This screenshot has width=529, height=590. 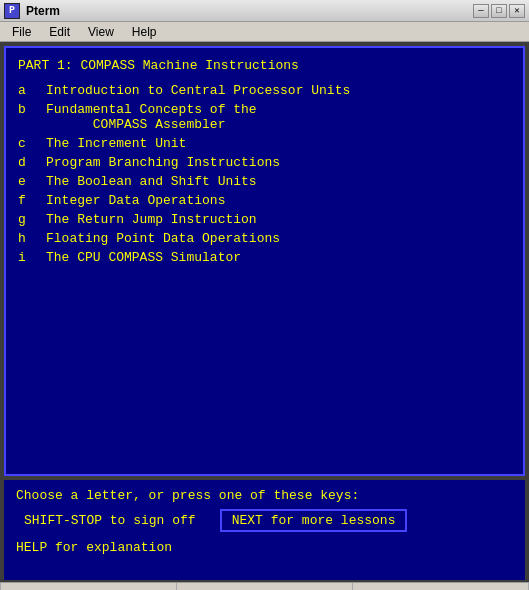 I want to click on entry-text-f: Integer Data Operations, so click(x=136, y=200).